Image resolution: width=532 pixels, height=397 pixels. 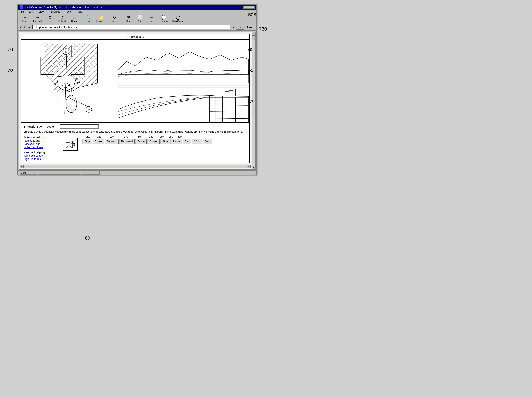 I want to click on menu-tools: Tools, so click(x=69, y=12).